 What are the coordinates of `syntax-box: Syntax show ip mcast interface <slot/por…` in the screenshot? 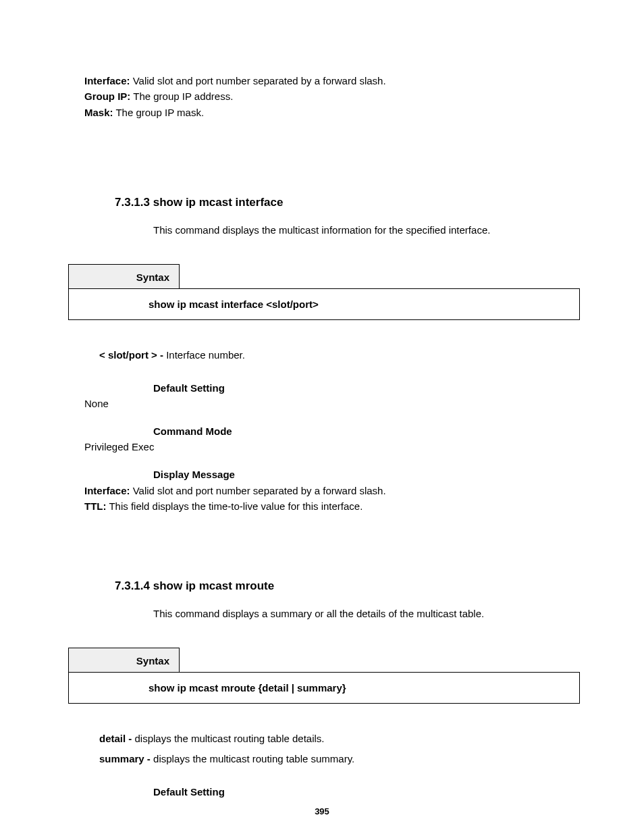 It's located at (324, 292).